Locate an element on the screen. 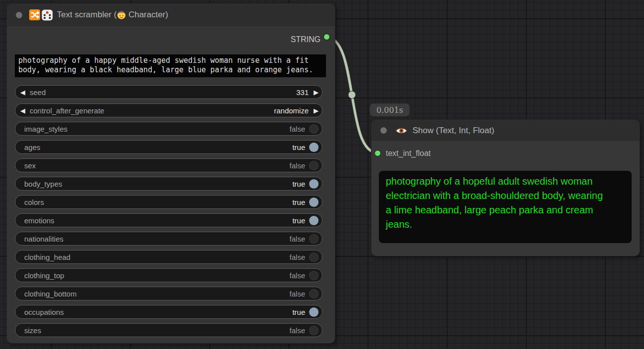 The width and height of the screenshot is (644, 349). node-title-suffix: Character) is located at coordinates (147, 15).